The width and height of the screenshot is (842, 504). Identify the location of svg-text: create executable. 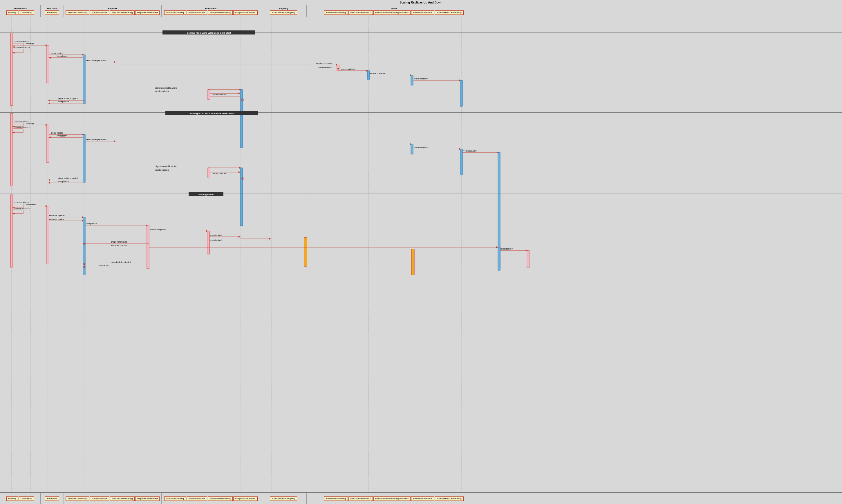
(324, 63).